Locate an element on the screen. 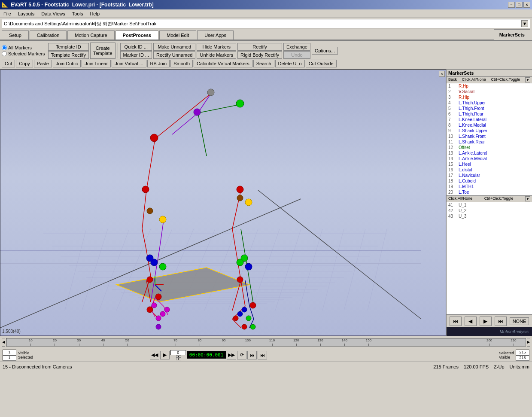  create-template-button: Create Template is located at coordinates (103, 51).